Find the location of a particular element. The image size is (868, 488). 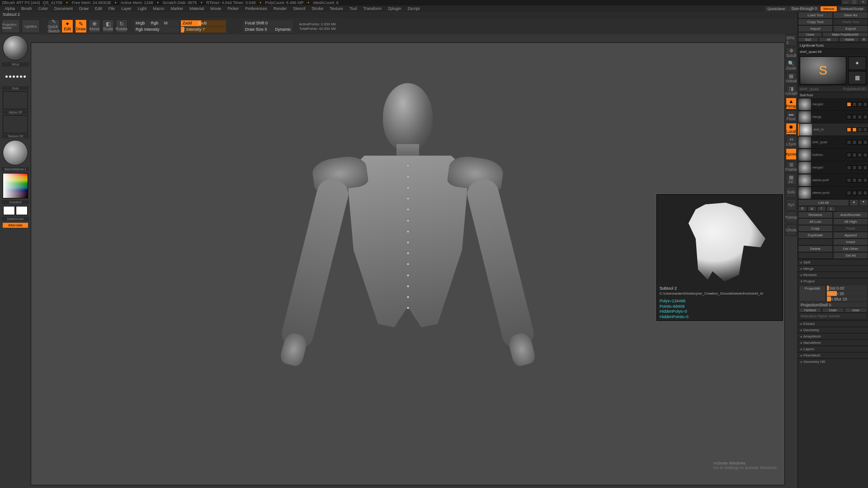

menu-preferences: Preferences is located at coordinates (256, 9).